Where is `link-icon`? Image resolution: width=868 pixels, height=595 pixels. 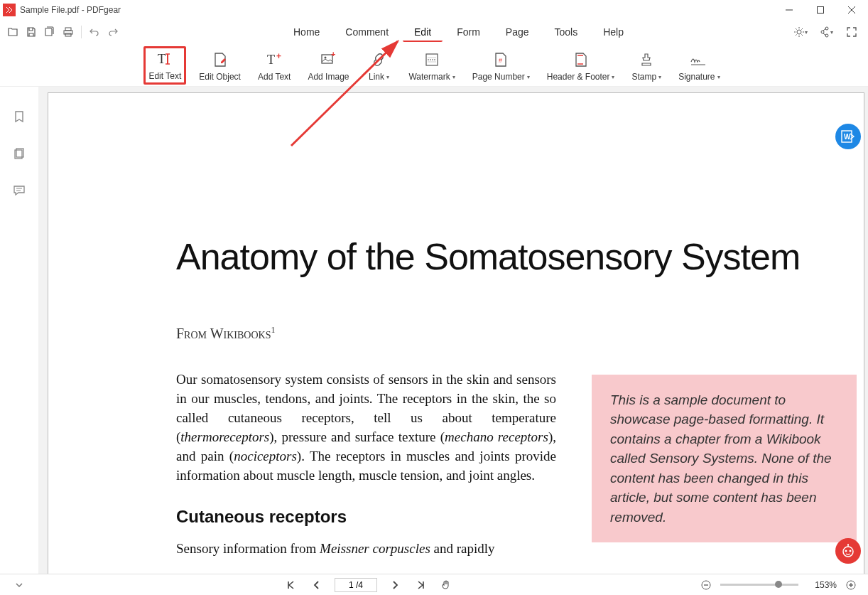 link-icon is located at coordinates (379, 60).